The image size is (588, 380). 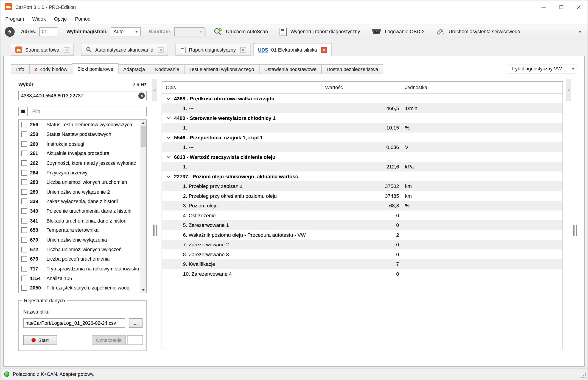 I want to click on measurement-group-row: 6013 - Wartość rzeczywista ciśnienia ole…, so click(x=362, y=157).